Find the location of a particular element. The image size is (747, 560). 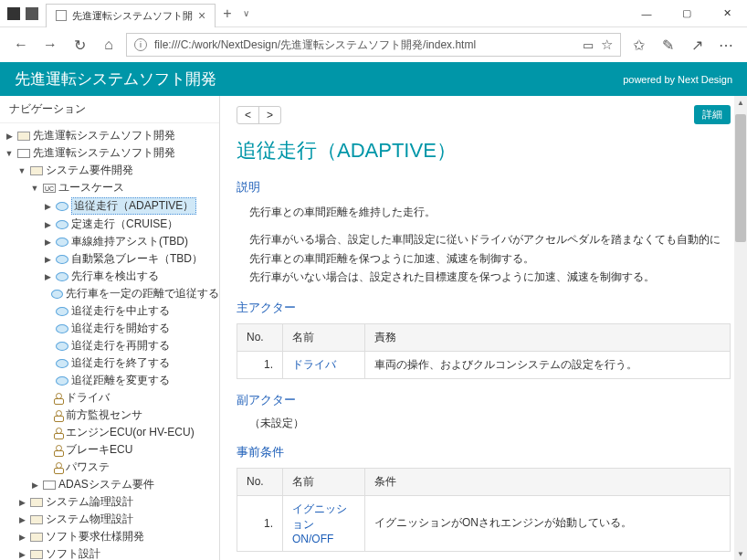

window-buttons: — ▢ ✕ is located at coordinates (687, 14).